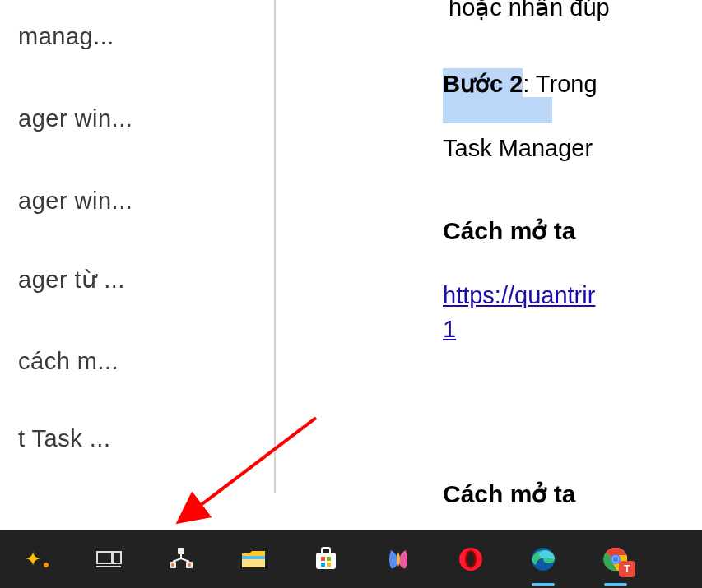  Describe the element at coordinates (543, 559) in the screenshot. I see `edge-icon` at that location.